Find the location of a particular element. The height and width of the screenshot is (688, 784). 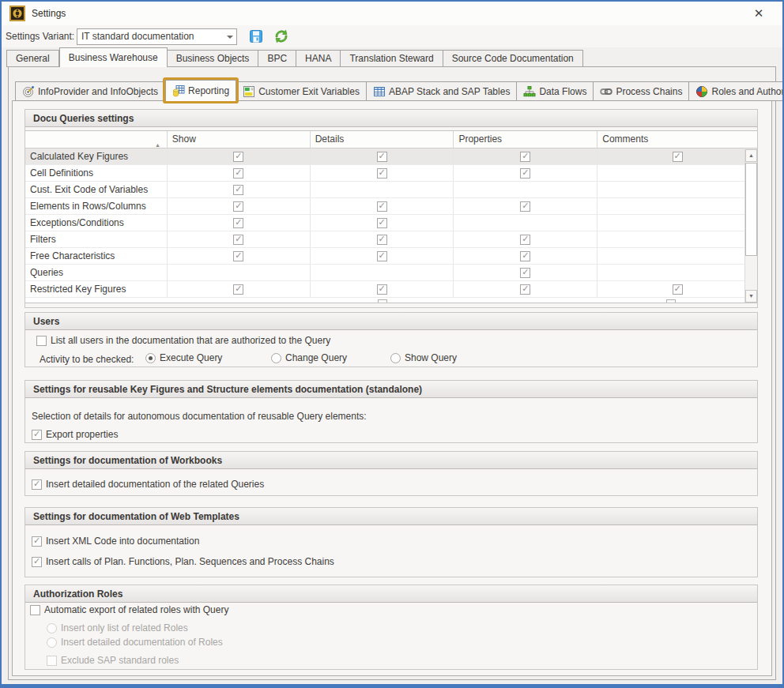

cell-show is located at coordinates (239, 190).